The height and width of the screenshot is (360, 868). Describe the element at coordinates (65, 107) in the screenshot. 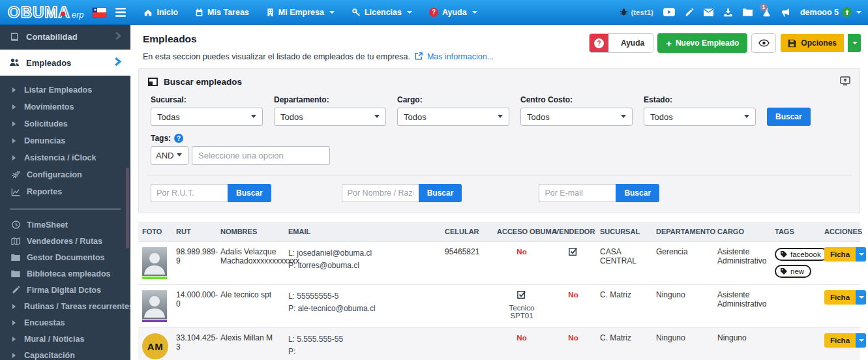

I see `sidebar-item-movimientos: Movimientos` at that location.